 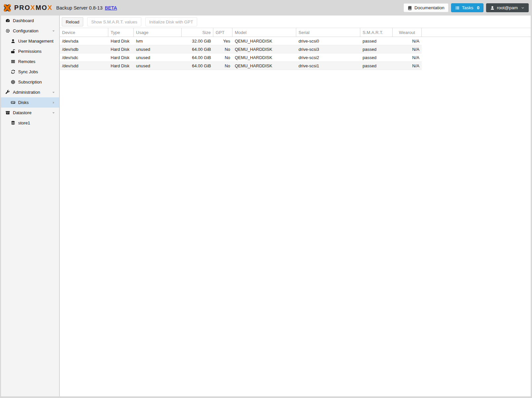 What do you see at coordinates (328, 41) in the screenshot?
I see `cell-serial: drive-scsi0` at bounding box center [328, 41].